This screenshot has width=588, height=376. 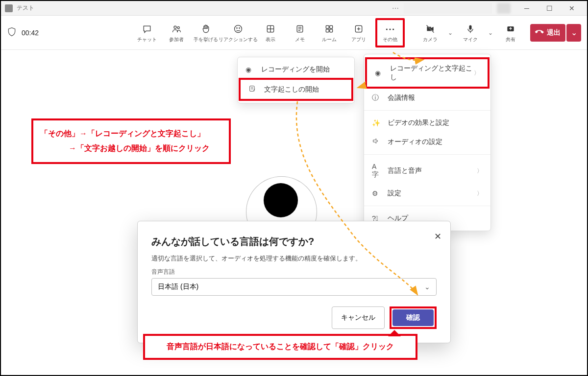 I want to click on menu-settings-label: 設定, so click(x=394, y=193).